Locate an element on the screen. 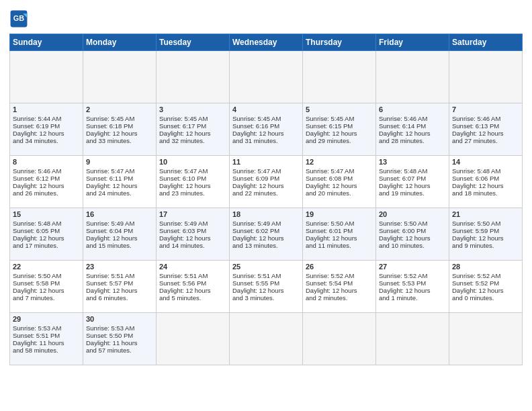 This screenshot has width=532, height=411. weekday-header-monday: Monday is located at coordinates (120, 43).